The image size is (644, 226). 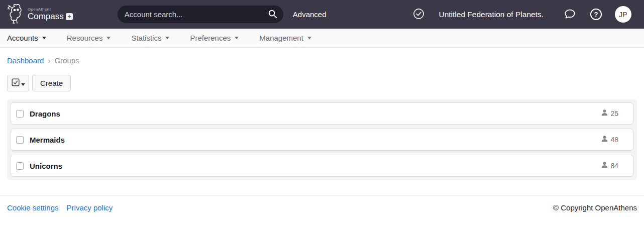 What do you see at coordinates (214, 38) in the screenshot?
I see `nav-item-preferences: Preferences` at bounding box center [214, 38].